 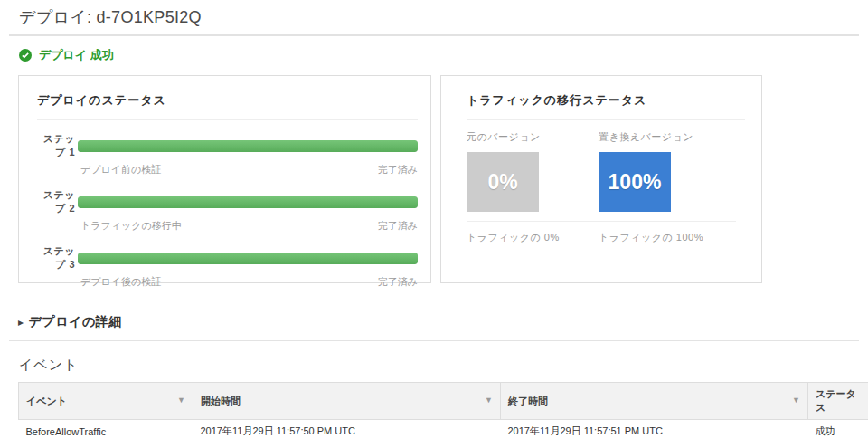 I want to click on original-traffic-caption: トラフィックの 0%, so click(x=533, y=237).